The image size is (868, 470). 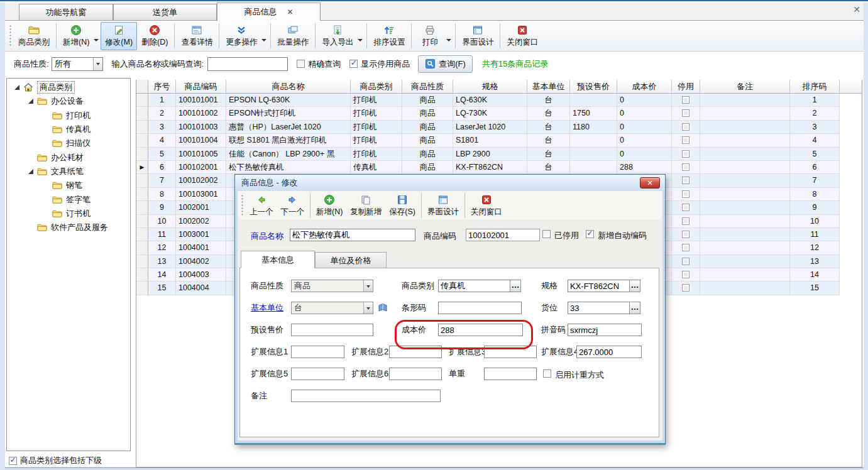 I want to click on unit-weight-input, so click(x=510, y=374).